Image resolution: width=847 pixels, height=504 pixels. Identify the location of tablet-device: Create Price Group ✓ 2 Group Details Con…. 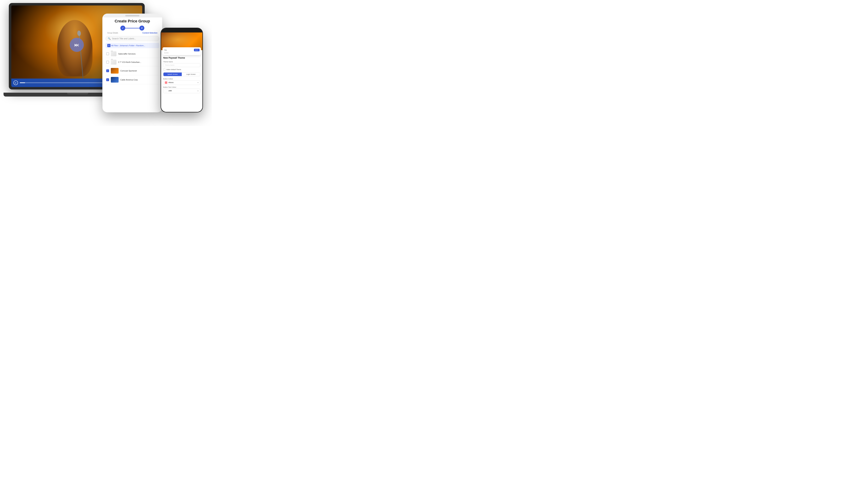
(132, 63).